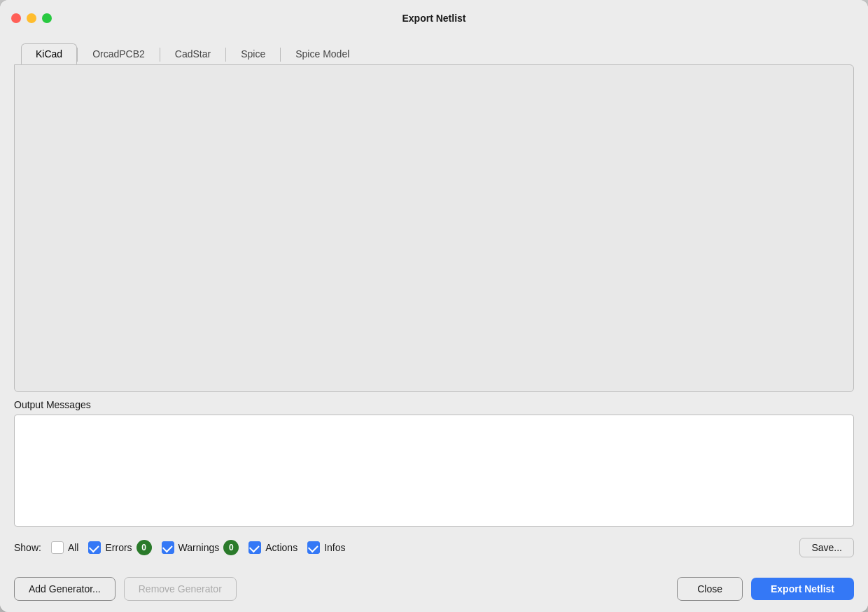 The image size is (868, 612). What do you see at coordinates (710, 589) in the screenshot?
I see `close-dialog-button: Close` at bounding box center [710, 589].